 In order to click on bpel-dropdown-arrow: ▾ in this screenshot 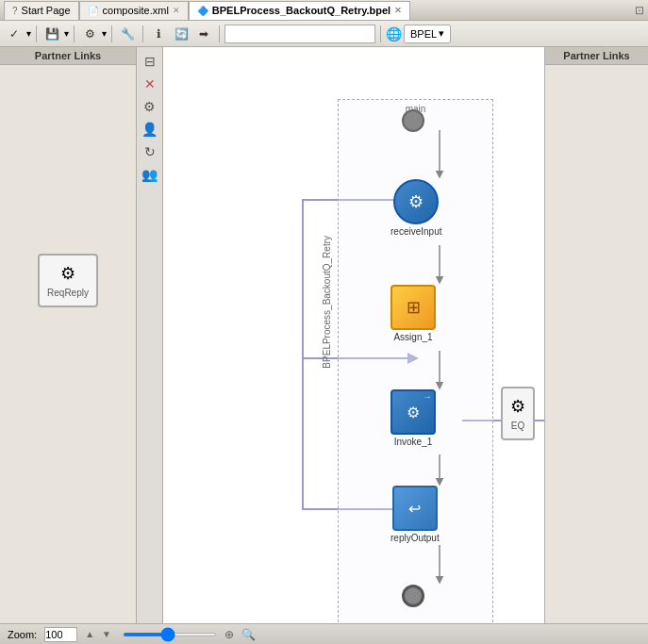, I will do `click(441, 34)`.